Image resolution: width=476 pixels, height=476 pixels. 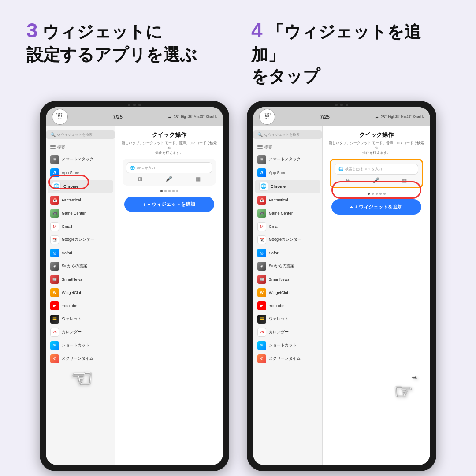 What do you see at coordinates (169, 135) in the screenshot?
I see `left-widget-title: クイック操作` at bounding box center [169, 135].